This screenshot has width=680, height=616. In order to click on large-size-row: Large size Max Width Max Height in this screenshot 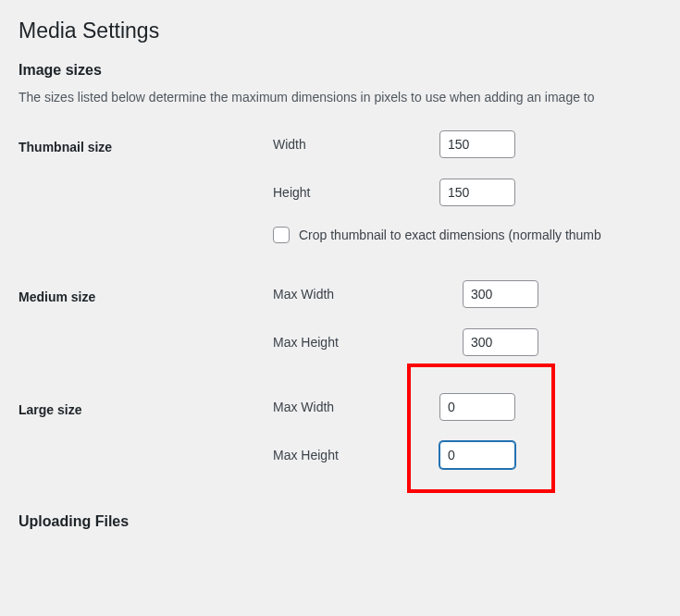, I will do `click(340, 431)`.